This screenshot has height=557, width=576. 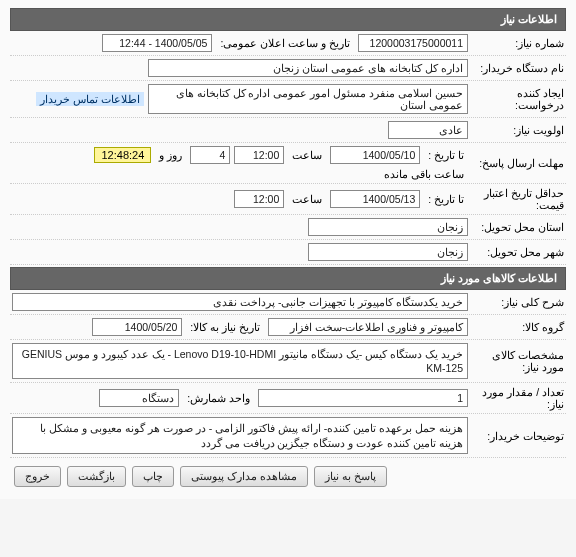 What do you see at coordinates (288, 278) in the screenshot?
I see `goods-info-header: اطلاعات کالاهای مورد نیاز` at bounding box center [288, 278].